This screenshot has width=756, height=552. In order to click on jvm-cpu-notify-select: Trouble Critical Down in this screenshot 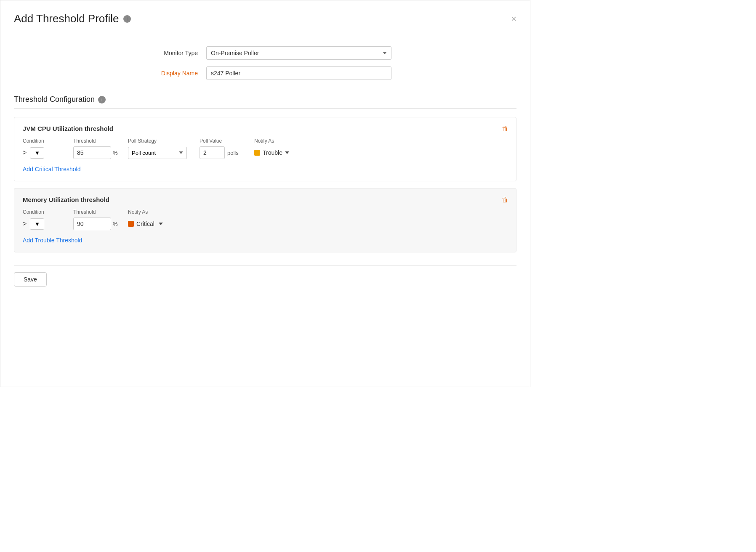, I will do `click(276, 153)`.